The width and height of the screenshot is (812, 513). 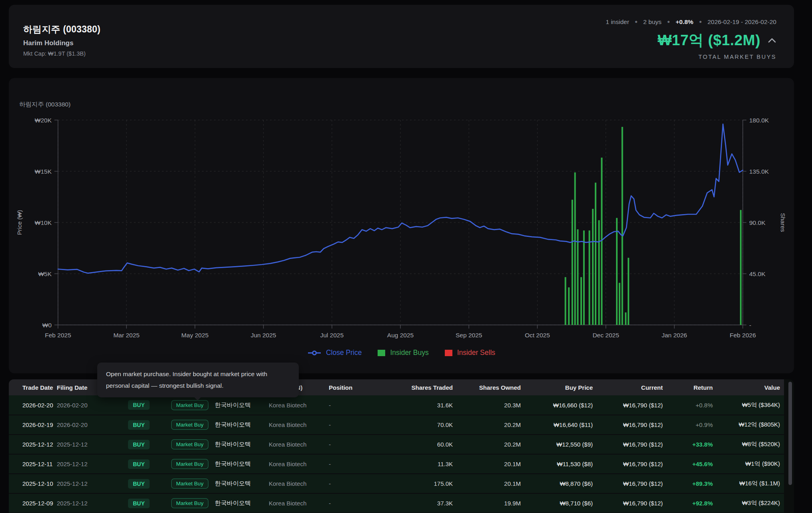 What do you see at coordinates (396, 483) in the screenshot?
I see `trade-row: 2025-12-102025-12-12BUYMarket Buy한국바이오텍K…` at bounding box center [396, 483].